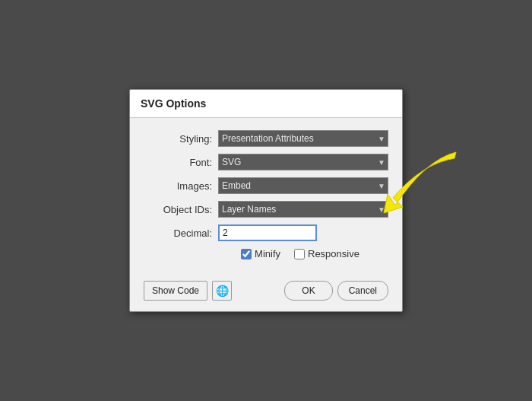 Image resolution: width=532 pixels, height=401 pixels. I want to click on object-ids-label: Object IDs:, so click(178, 210).